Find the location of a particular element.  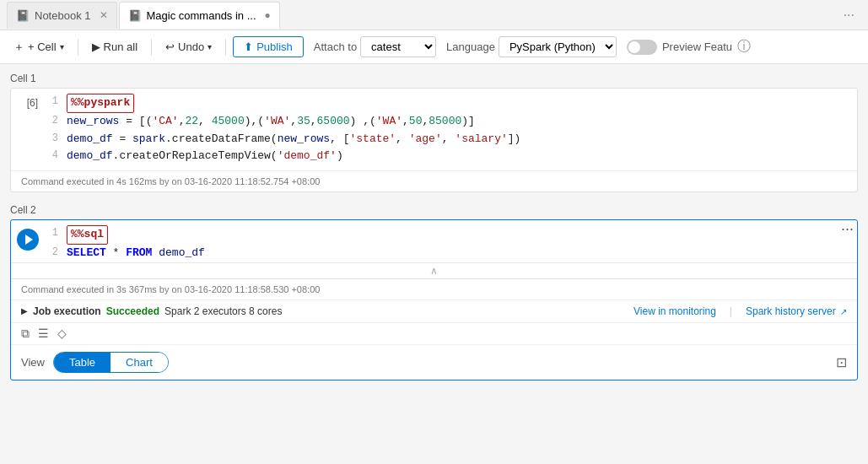

tab-bar: 📓 Notebook 1 ✕ 📓 Magic commands in ... ●… is located at coordinates (434, 15).